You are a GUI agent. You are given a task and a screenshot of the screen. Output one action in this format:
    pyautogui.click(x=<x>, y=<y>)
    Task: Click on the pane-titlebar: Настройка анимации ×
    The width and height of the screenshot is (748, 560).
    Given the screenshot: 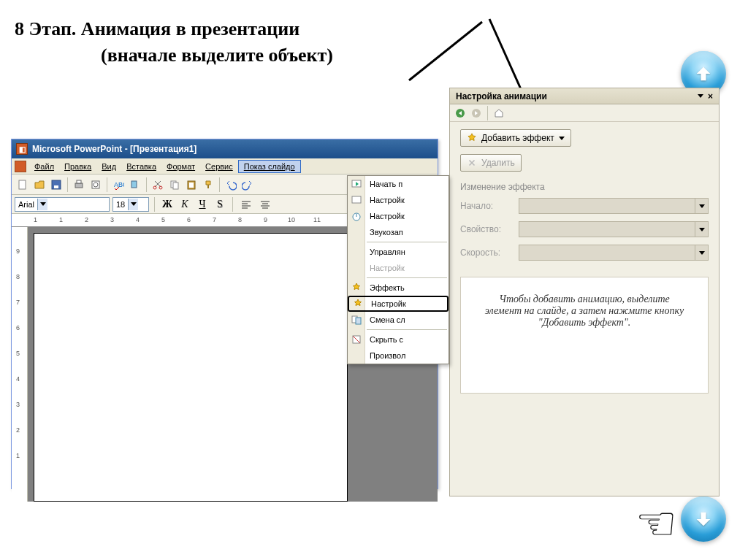 What is the action you would take?
    pyautogui.click(x=584, y=96)
    